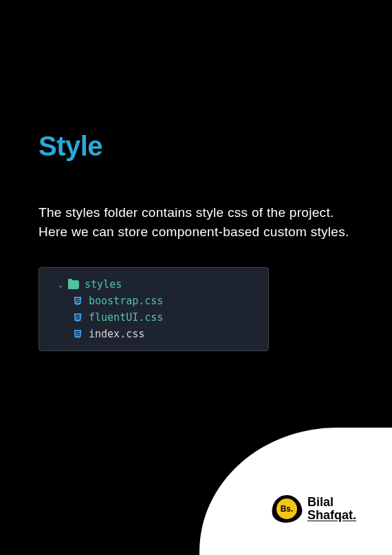  Describe the element at coordinates (154, 301) in the screenshot. I see `file-row: boostrap.css` at that location.